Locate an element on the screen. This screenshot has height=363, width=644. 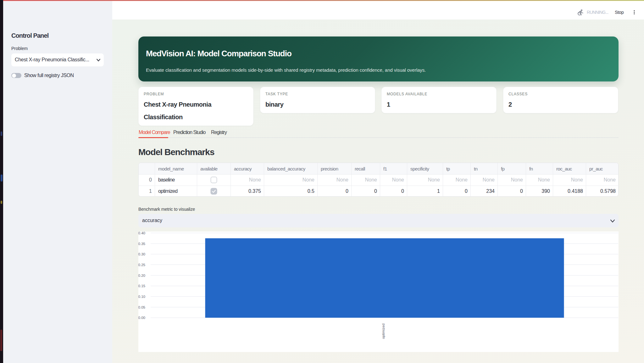
svg-text: 0.25 is located at coordinates (142, 265).